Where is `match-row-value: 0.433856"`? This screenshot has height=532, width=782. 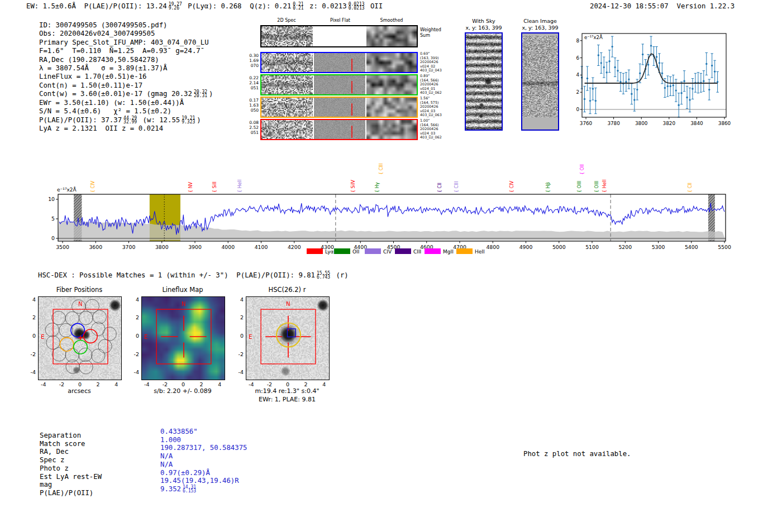 match-row-value: 0.433856" is located at coordinates (203, 432).